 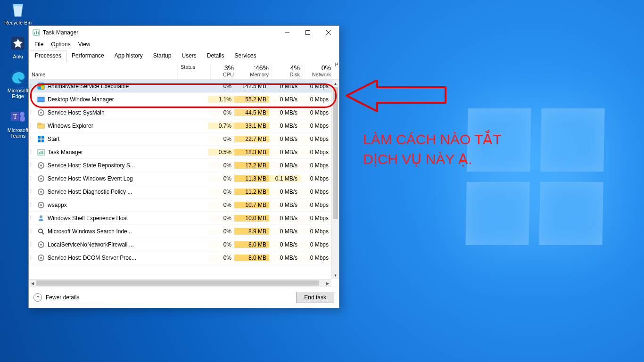 I want to click on menu-file: File, so click(x=39, y=44).